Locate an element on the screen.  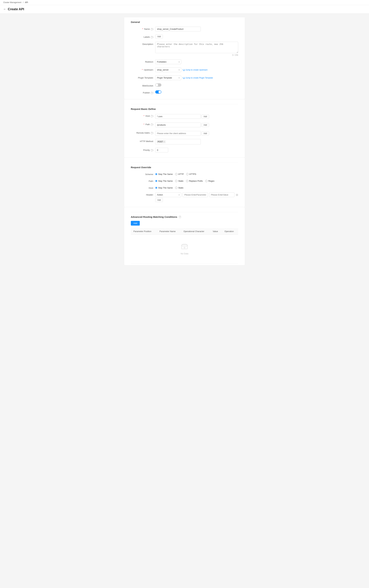
remote-addrs-field-wrapper: Add is located at coordinates (197, 133).